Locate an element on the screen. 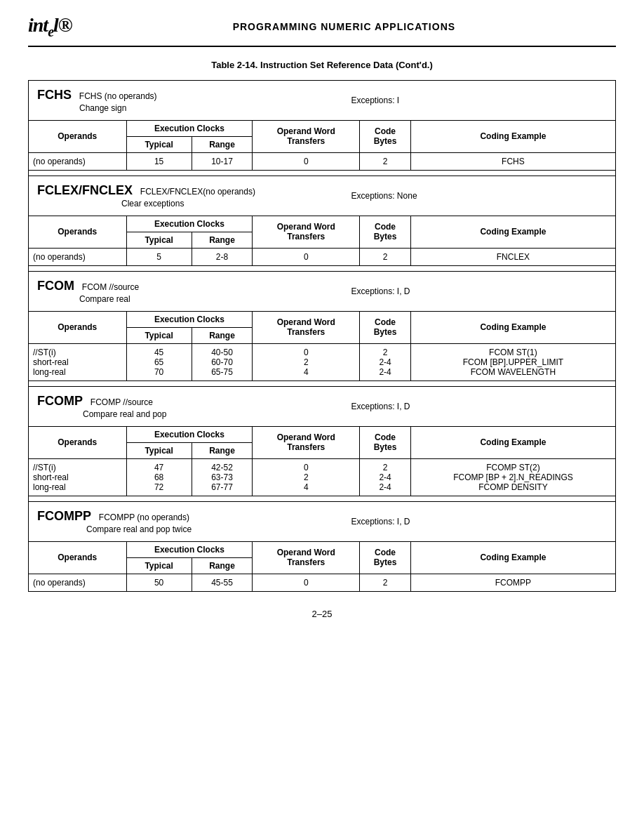 The width and height of the screenshot is (644, 834). fchs-col-header-row1: Operands Execution Clocks Operand Word T… is located at coordinates (323, 128).